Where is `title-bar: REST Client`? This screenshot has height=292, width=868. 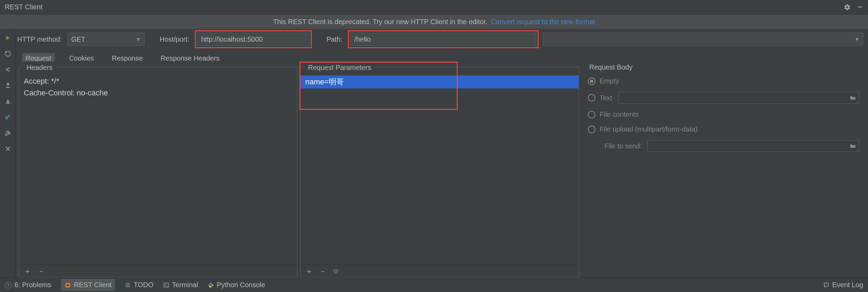
title-bar: REST Client is located at coordinates (434, 7).